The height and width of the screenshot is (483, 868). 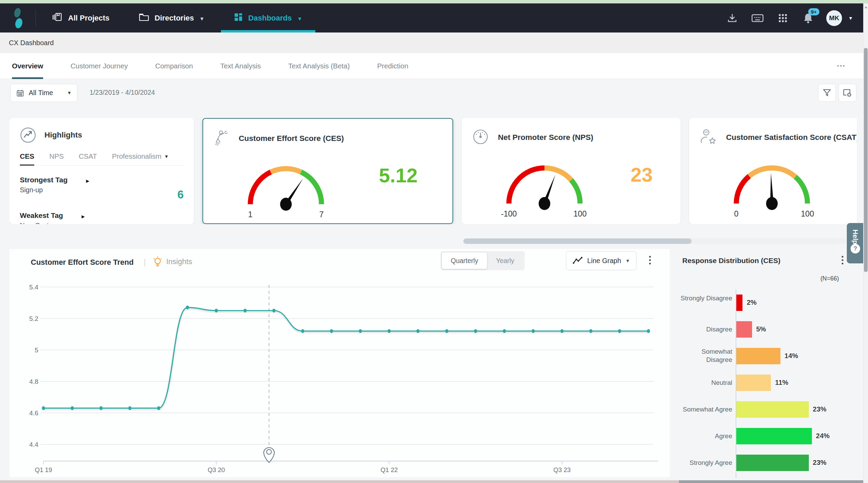 What do you see at coordinates (578, 261) in the screenshot?
I see `line-graph-icon` at bounding box center [578, 261].